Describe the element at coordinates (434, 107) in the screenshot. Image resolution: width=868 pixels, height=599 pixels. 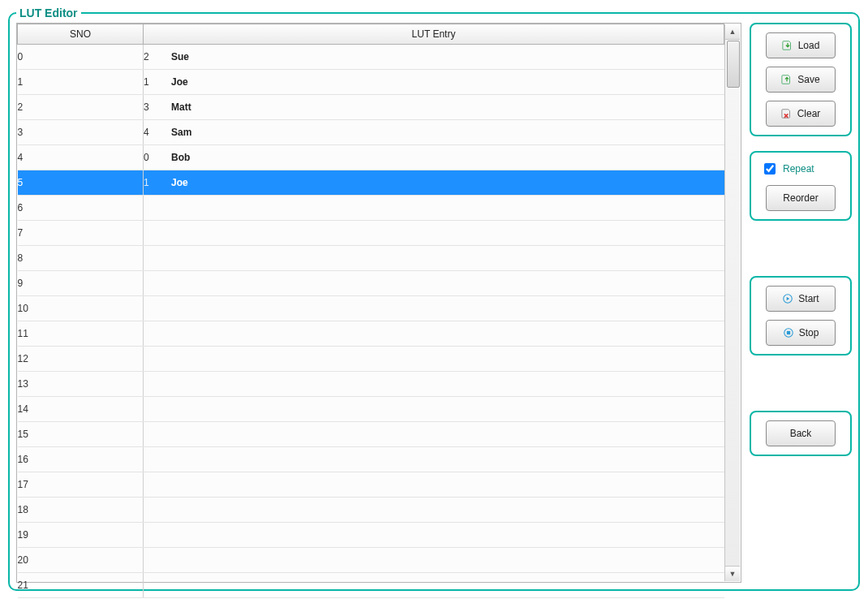
I see `entry-cell: 3Matt` at that location.